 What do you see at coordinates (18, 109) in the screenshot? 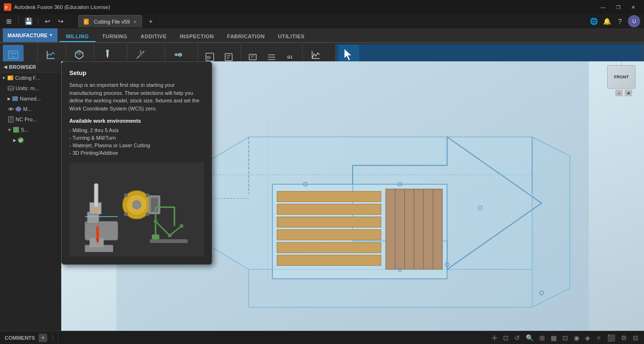
I see `model-icon` at bounding box center [18, 109].